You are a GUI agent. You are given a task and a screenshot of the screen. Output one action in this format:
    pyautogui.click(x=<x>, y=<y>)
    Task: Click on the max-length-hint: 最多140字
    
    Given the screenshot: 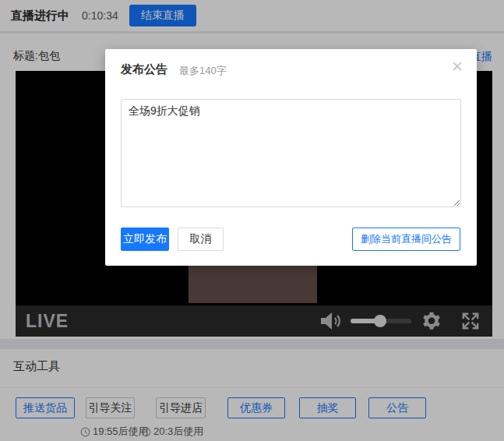 What is the action you would take?
    pyautogui.click(x=203, y=71)
    